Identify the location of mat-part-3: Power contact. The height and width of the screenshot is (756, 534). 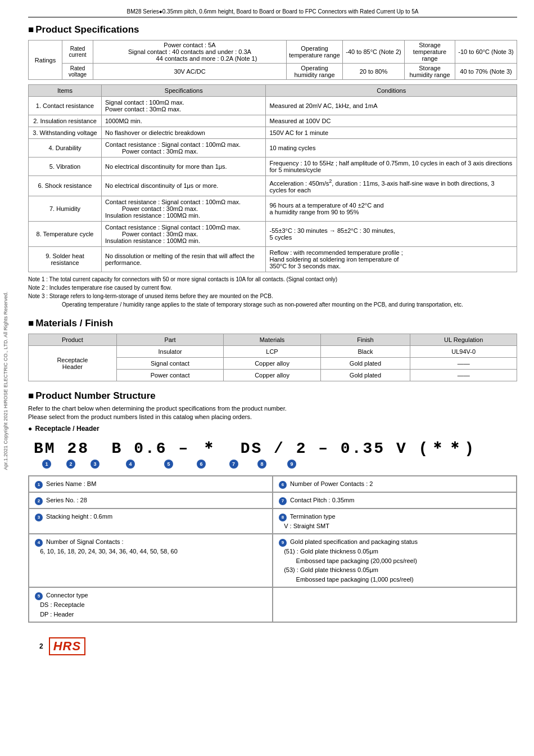
(170, 375).